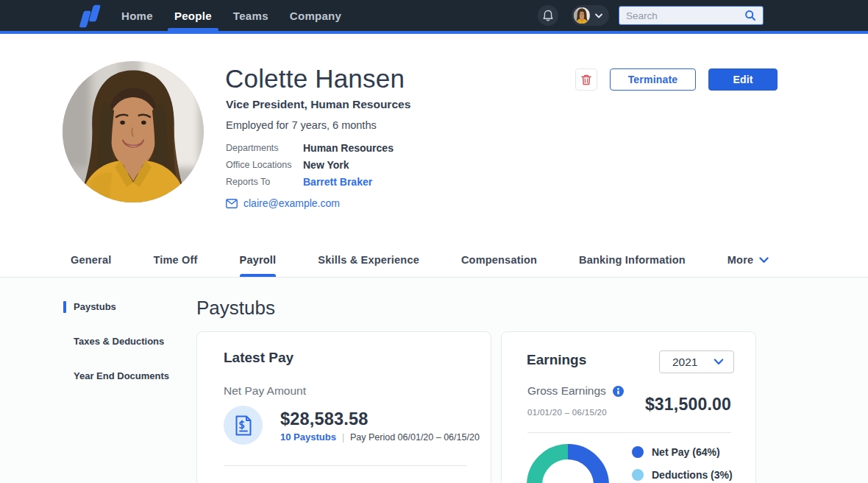 This screenshot has height=483, width=868. Describe the element at coordinates (310, 165) in the screenshot. I see `employee-meta: Departments Human Resources Office Locat…` at that location.